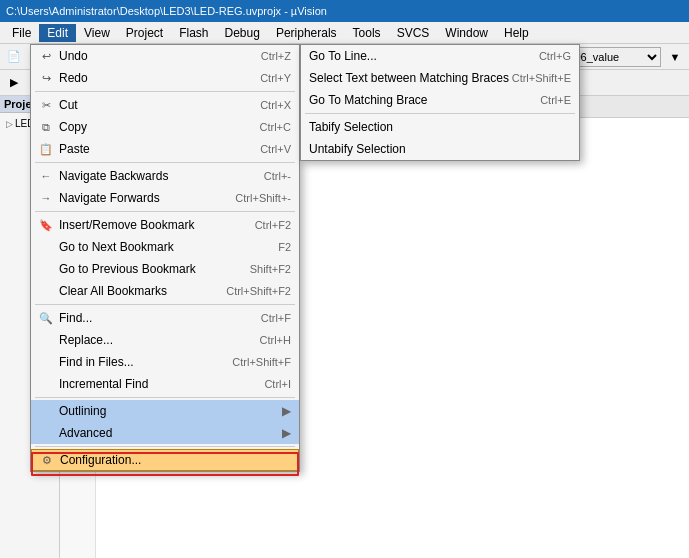 Image resolution: width=689 pixels, height=558 pixels. I want to click on menu-help: Help, so click(516, 33).